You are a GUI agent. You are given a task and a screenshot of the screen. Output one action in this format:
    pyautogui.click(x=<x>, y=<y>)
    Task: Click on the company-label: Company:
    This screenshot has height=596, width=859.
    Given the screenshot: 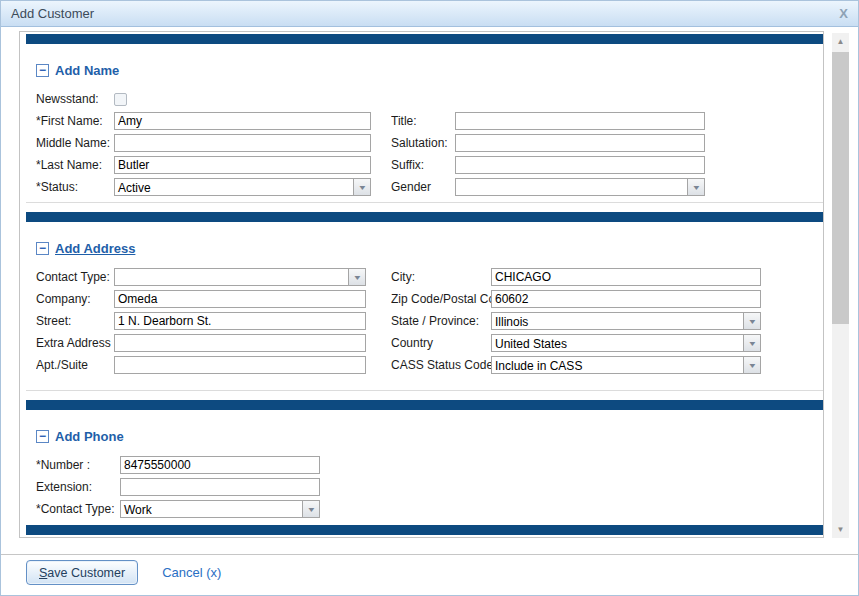 What is the action you would take?
    pyautogui.click(x=75, y=299)
    